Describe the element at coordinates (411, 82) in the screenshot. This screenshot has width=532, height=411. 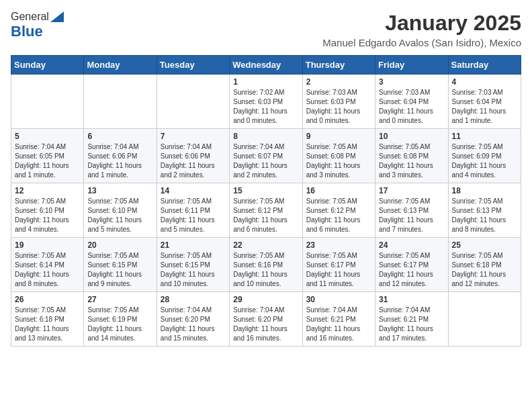
I see `day-number: 3` at that location.